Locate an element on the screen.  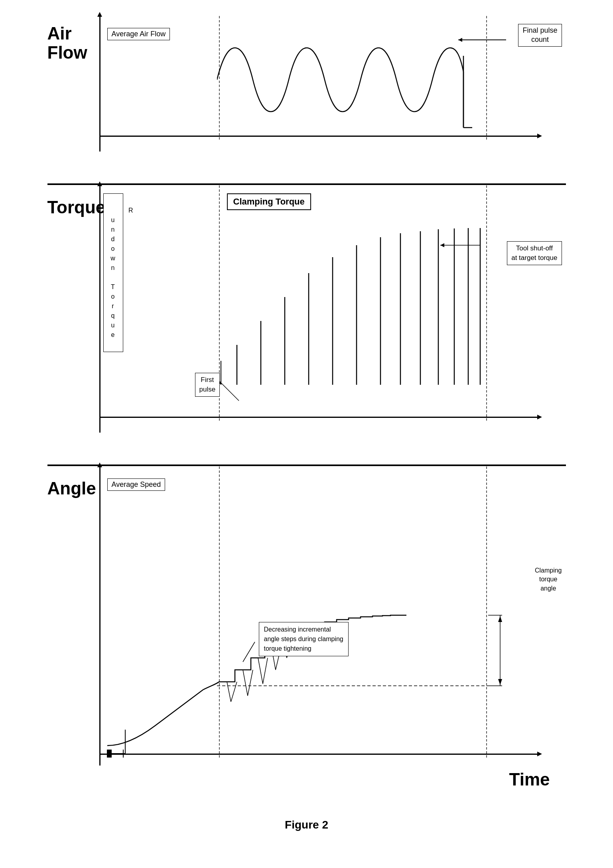
decreasing-angle-box: Decreasing incremental angle steps durin… is located at coordinates (304, 639).